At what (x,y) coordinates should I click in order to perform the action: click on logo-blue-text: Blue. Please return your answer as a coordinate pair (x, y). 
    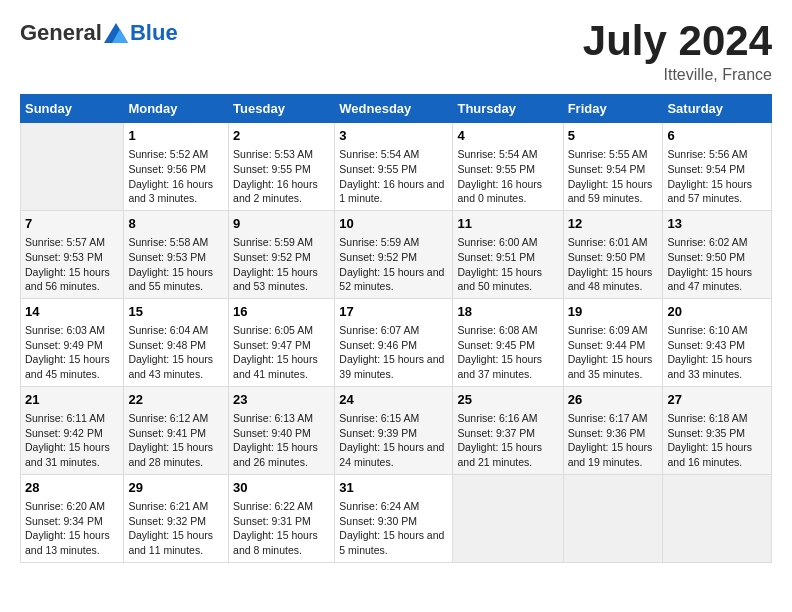
    Looking at the image, I should click on (154, 33).